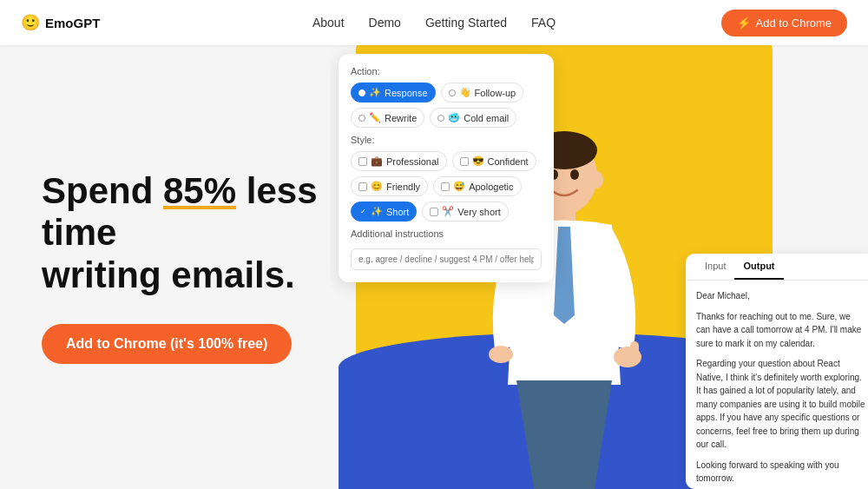  I want to click on additional-instructions-input, so click(446, 259).